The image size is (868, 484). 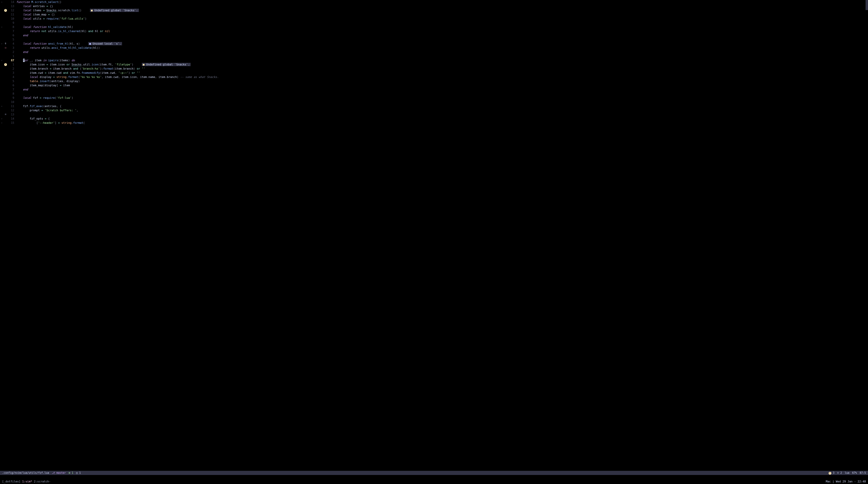 I want to click on code-line: 7 end, so click(x=434, y=90).